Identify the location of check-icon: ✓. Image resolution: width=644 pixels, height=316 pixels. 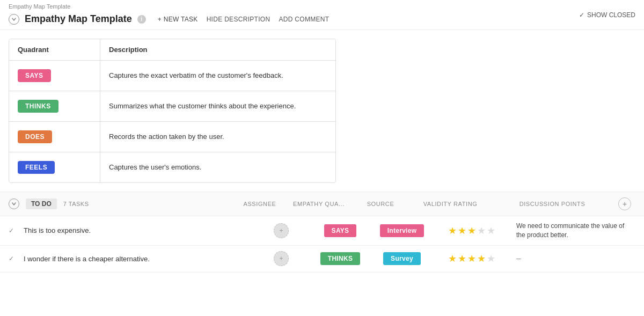
(582, 15).